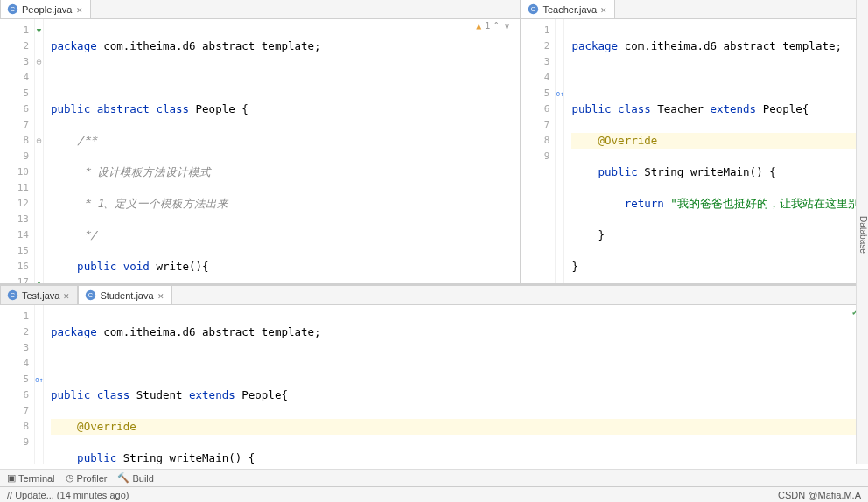  What do you see at coordinates (819, 495) in the screenshot?
I see `status-watermark: CSDN @Mafia.M.A` at bounding box center [819, 495].